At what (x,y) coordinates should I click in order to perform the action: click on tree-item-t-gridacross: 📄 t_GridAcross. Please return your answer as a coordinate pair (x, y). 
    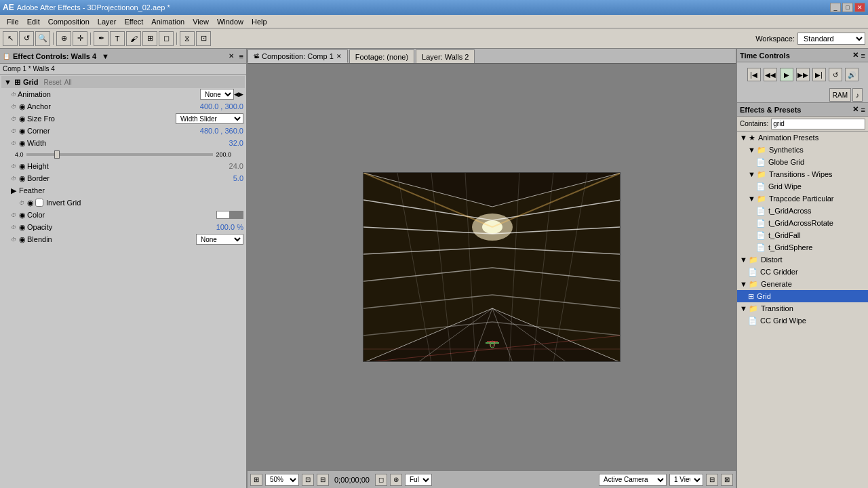
    Looking at the image, I should click on (803, 211).